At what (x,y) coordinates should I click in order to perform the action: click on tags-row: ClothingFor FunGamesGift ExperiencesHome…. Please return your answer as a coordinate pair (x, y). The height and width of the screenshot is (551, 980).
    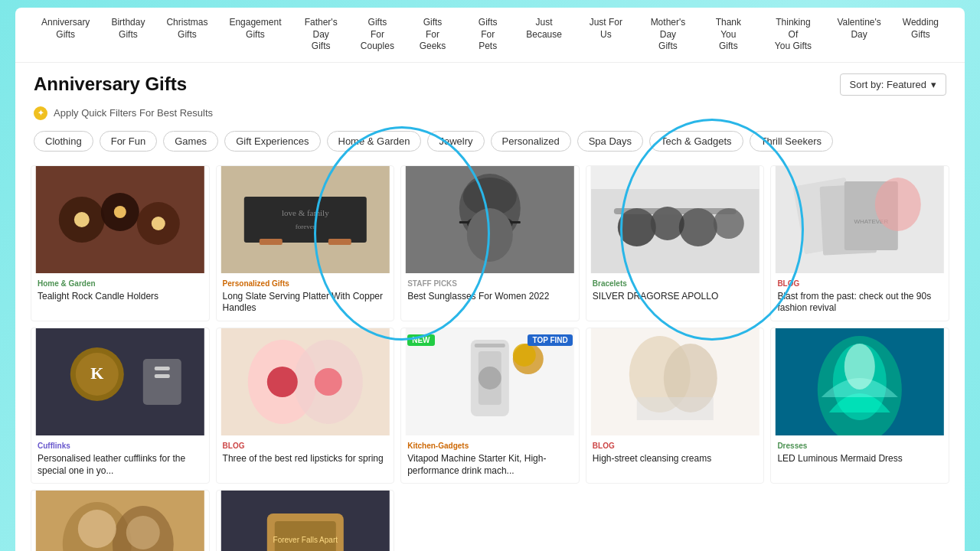
    Looking at the image, I should click on (490, 145).